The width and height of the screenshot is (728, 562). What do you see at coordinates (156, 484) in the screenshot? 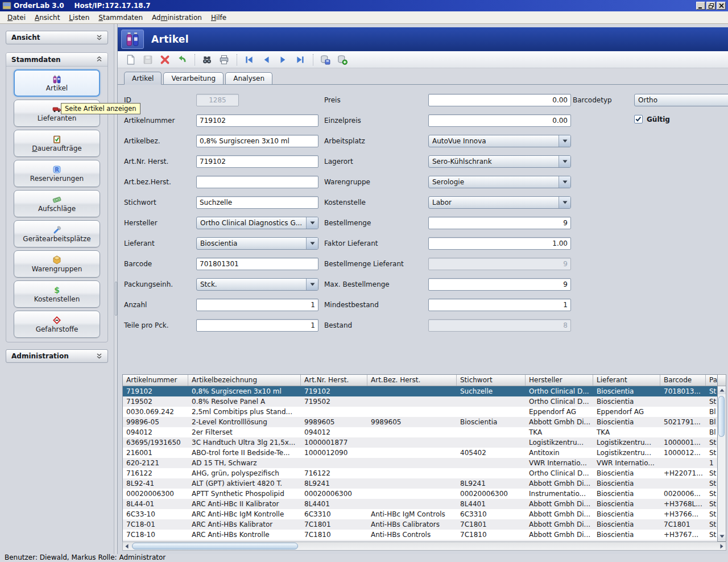
I see `table-cell: 8L92-41` at bounding box center [156, 484].